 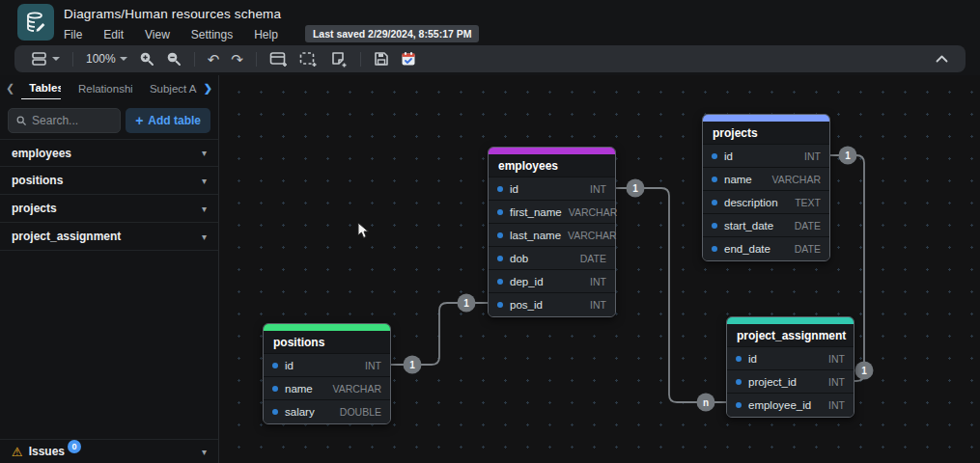 I want to click on relationship-line-positions.id-employees.pos_id, so click(x=439, y=334).